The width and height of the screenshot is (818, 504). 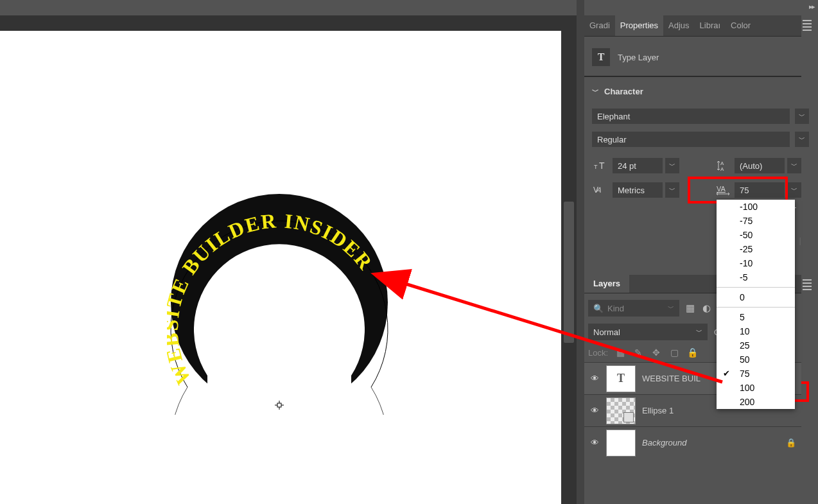 What do you see at coordinates (697, 91) in the screenshot?
I see `character-heading: ﹀ Character` at bounding box center [697, 91].